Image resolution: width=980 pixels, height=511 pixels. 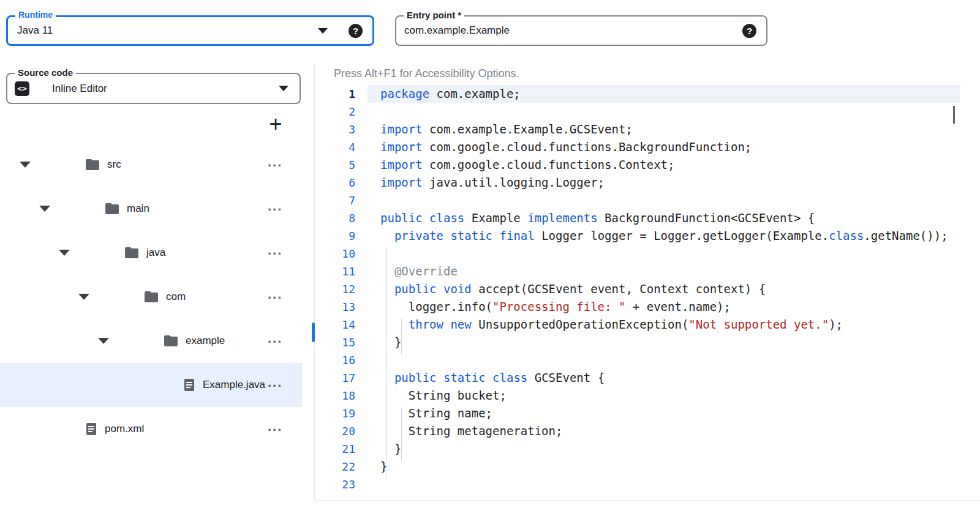 What do you see at coordinates (648, 395) in the screenshot?
I see `code-line: 18 String bucket;` at bounding box center [648, 395].